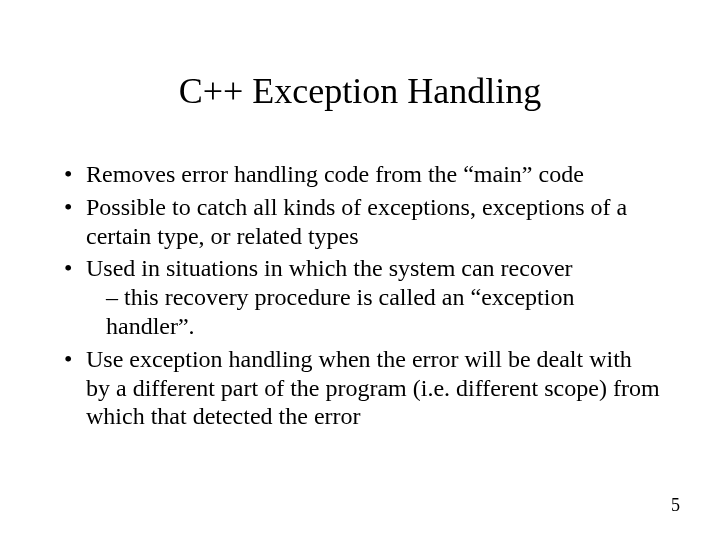  I want to click on list-item: Removes error handling code from the “ma…, so click(373, 174).